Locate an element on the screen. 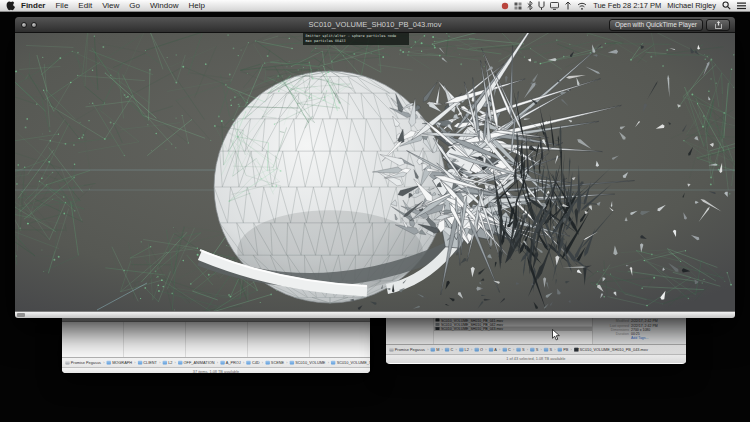 Image resolution: width=750 pixels, height=422 pixels. playback-scrubber is located at coordinates (375, 314).